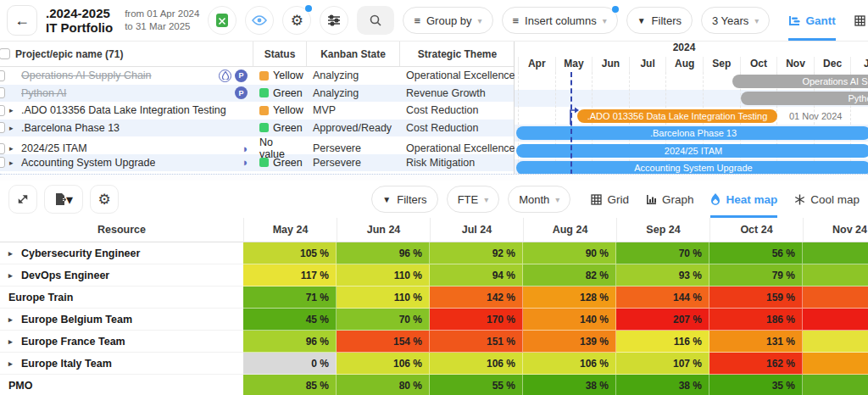 Image resolution: width=868 pixels, height=395 pixels. I want to click on column-strategic-theme: Strategic Theme, so click(457, 54).